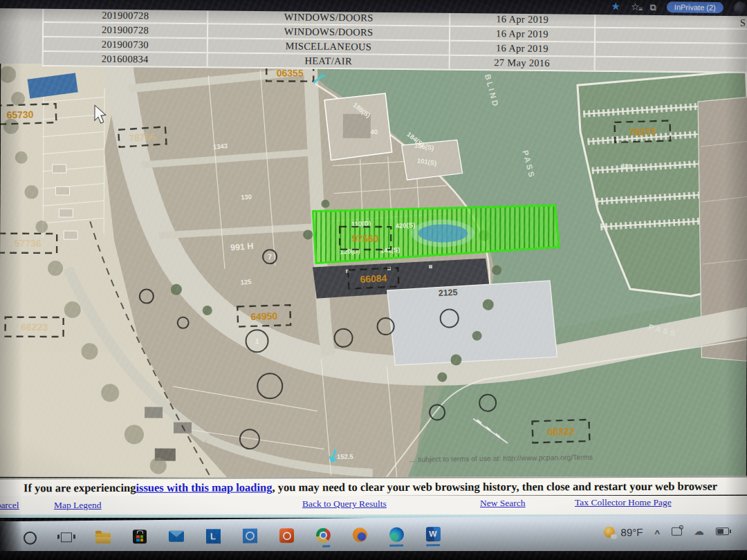 Image resolution: width=747 pixels, height=560 pixels. I want to click on svg-text: 06355, so click(290, 73).